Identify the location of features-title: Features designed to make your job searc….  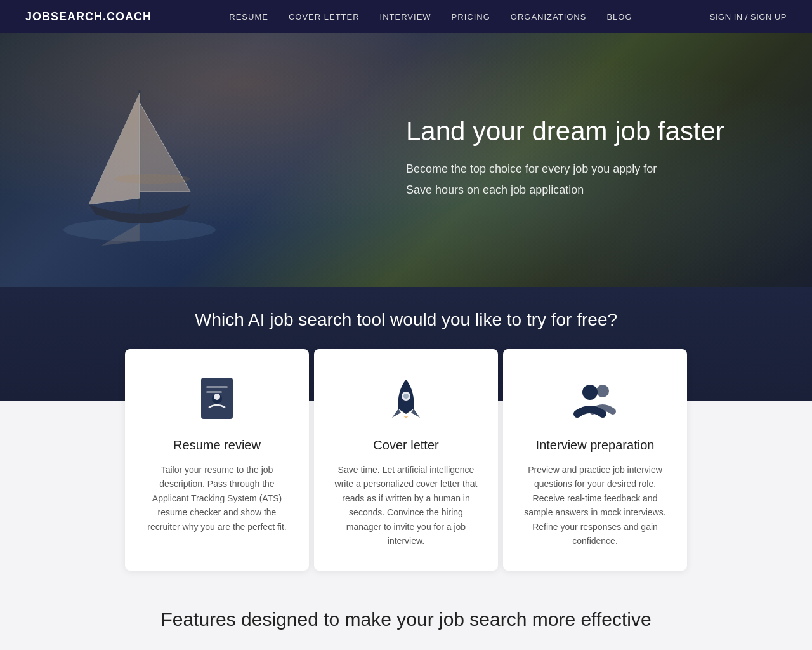
(406, 620).